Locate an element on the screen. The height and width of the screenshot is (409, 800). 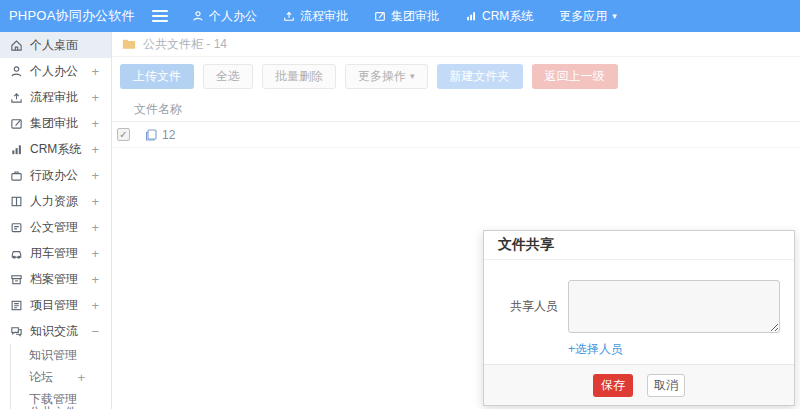
share-people-textarea is located at coordinates (674, 306).